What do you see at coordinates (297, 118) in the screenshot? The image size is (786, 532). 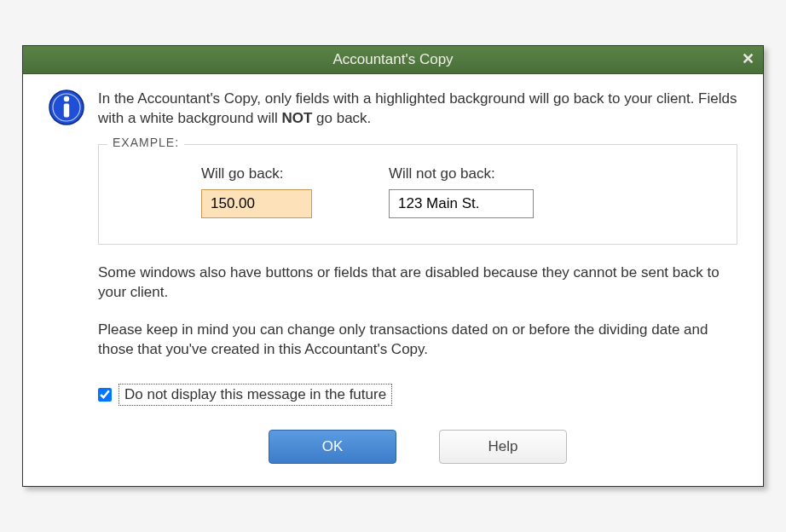 I see `intro-bold: NOT` at bounding box center [297, 118].